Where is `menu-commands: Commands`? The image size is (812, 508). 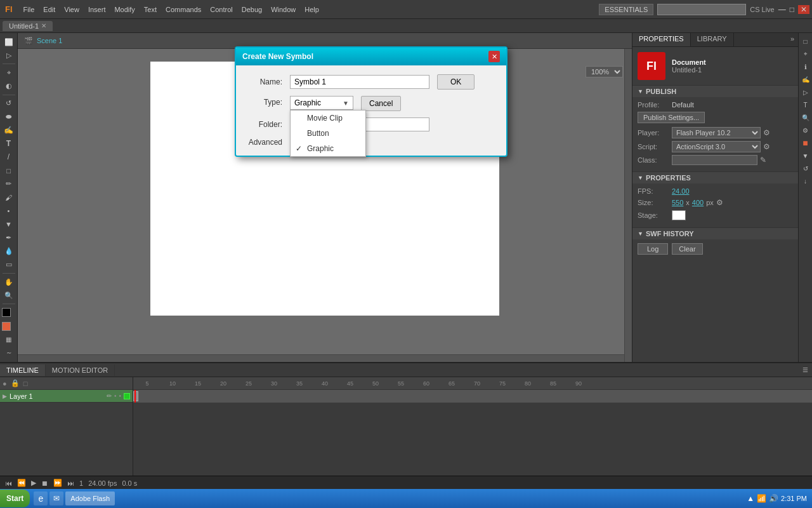 menu-commands: Commands is located at coordinates (183, 10).